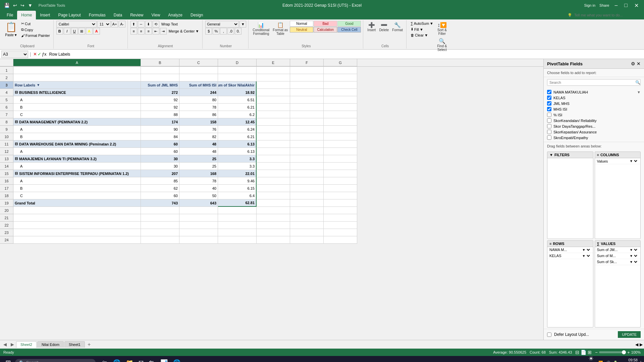 This screenshot has height=362, width=644. Describe the element at coordinates (442, 45) in the screenshot. I see `find-select-button: 🔍 Find &Select` at that location.